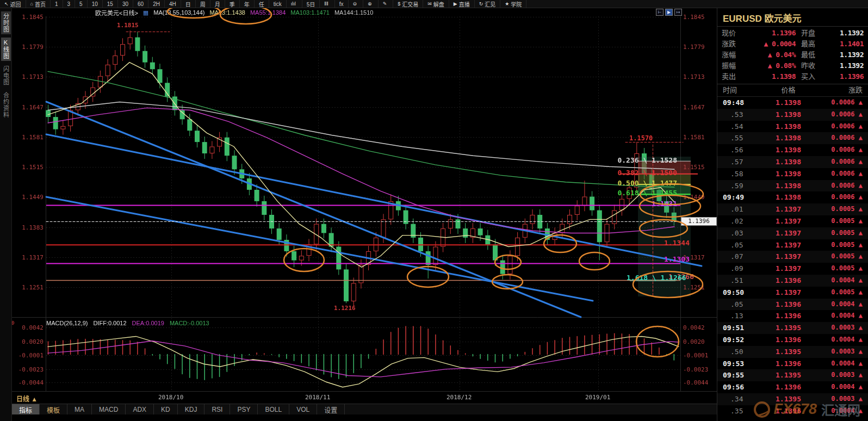  What do you see at coordinates (371, 4) in the screenshot?
I see `zoom-in-button: ⊕` at bounding box center [371, 4].